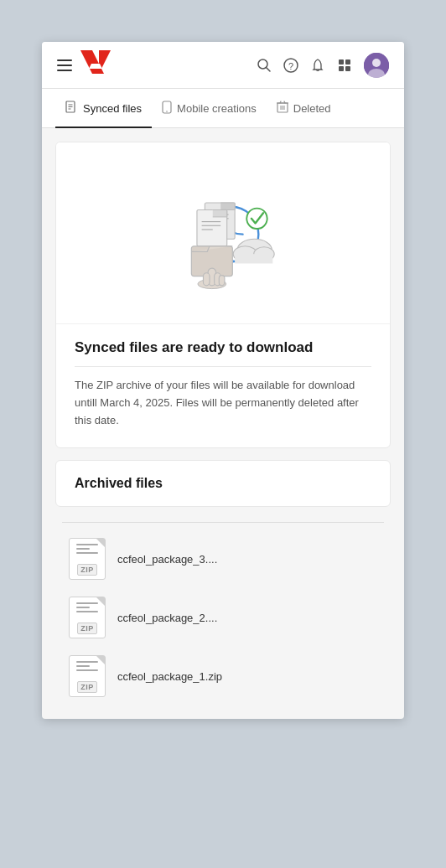 The image size is (446, 868). Describe the element at coordinates (167, 109) in the screenshot. I see `mobile-tab-icon` at that location.